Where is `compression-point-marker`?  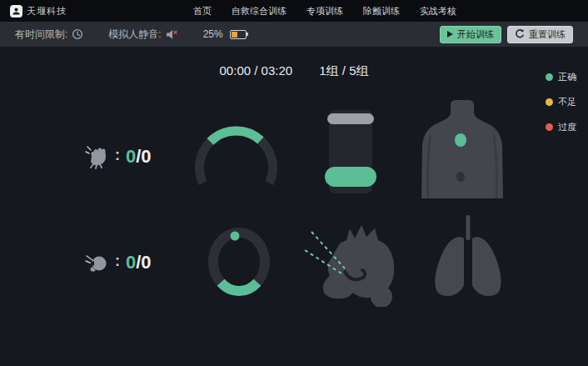
compression-point-marker is located at coordinates (461, 140).